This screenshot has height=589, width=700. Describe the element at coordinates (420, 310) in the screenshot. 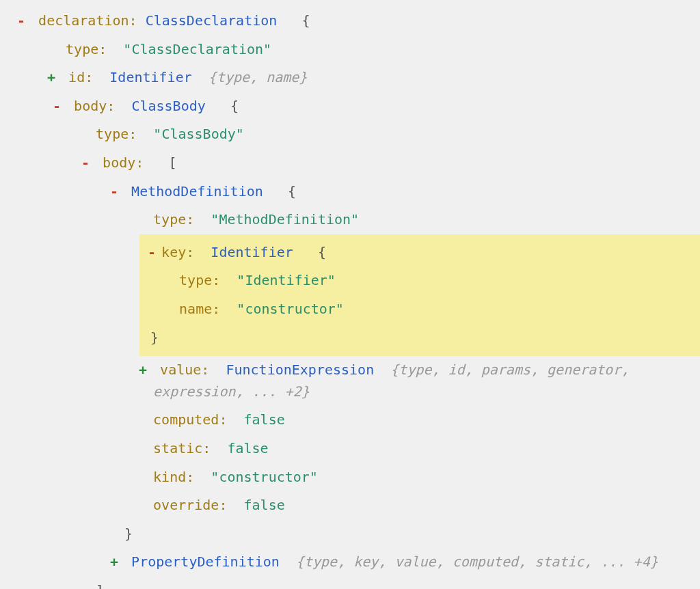

I see `prop-name: name: "constructor"` at that location.